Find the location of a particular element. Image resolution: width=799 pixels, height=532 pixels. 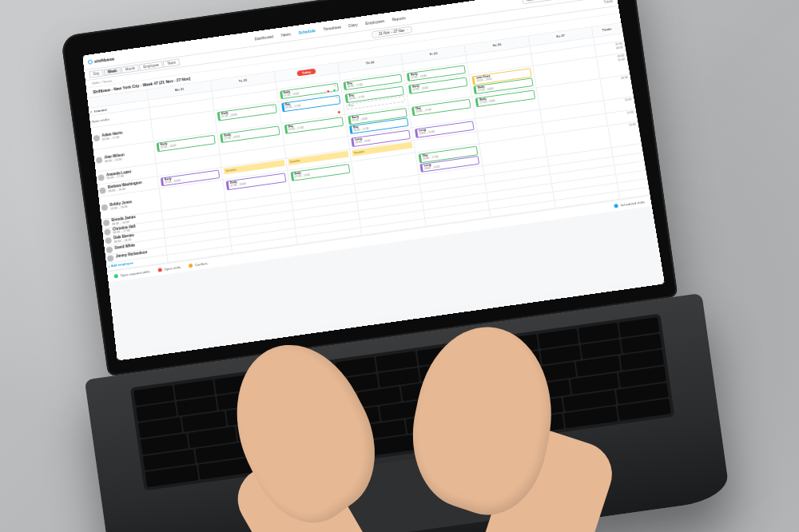

brand: shiftbase is located at coordinates (101, 60).